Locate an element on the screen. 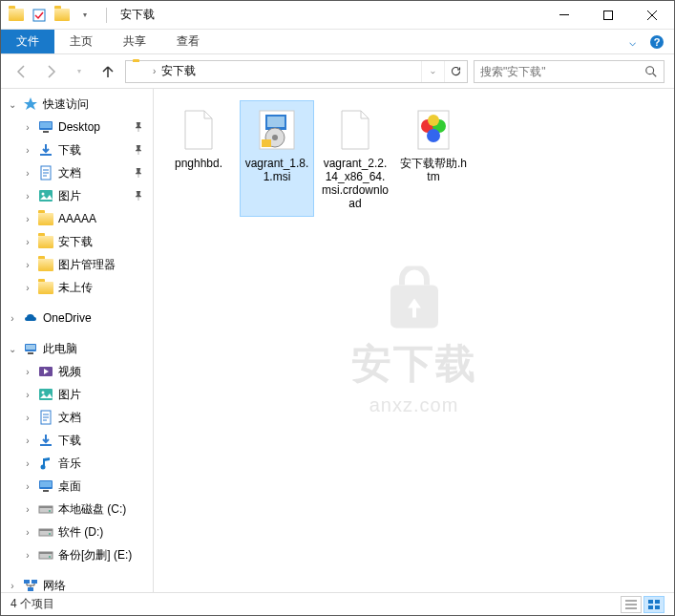 Image resolution: width=675 pixels, height=616 pixels. search-input is located at coordinates (562, 72).